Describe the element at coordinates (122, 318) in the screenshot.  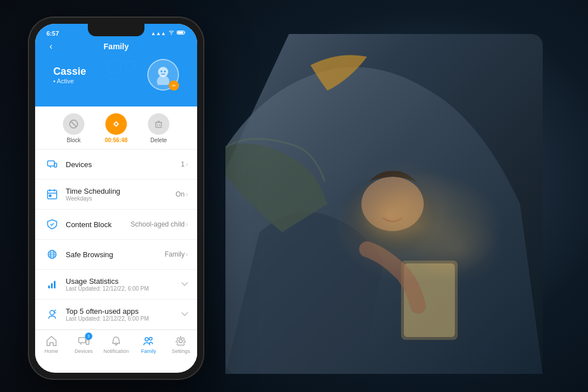
I see `top-apps-subtitle: Last Updated: 12/12/22, 6:00 PM` at that location.